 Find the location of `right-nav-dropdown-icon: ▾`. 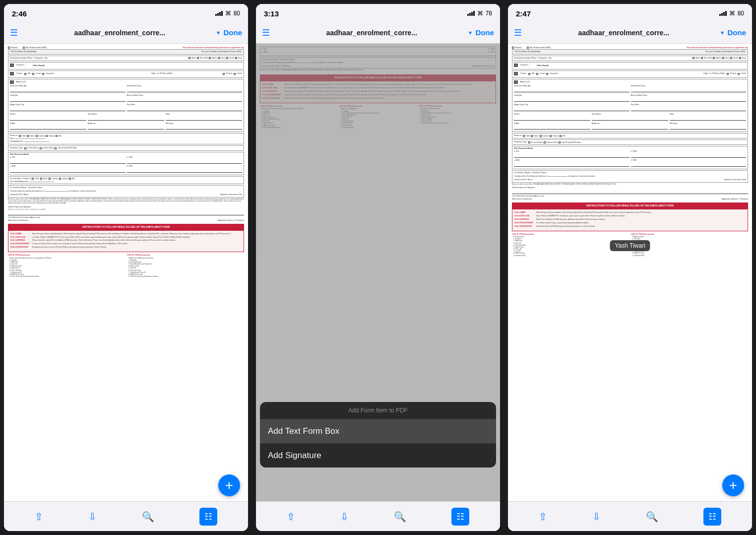

right-nav-dropdown-icon: ▾ is located at coordinates (722, 33).